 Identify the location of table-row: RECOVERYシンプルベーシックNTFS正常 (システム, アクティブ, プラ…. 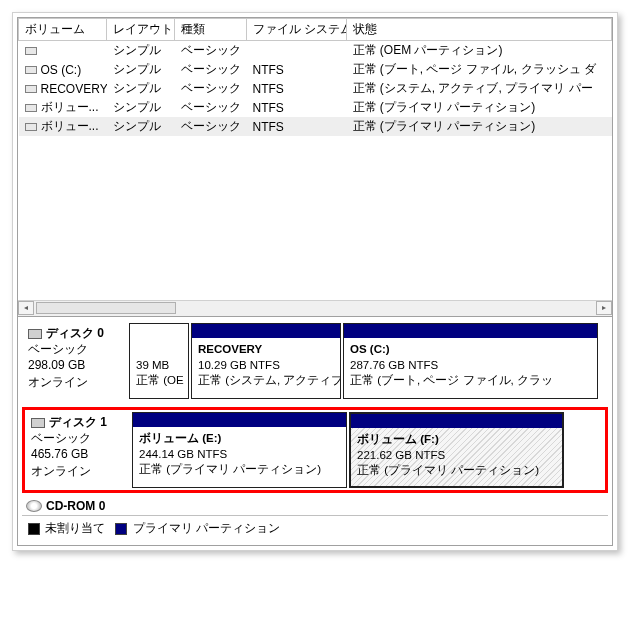
(316, 88).